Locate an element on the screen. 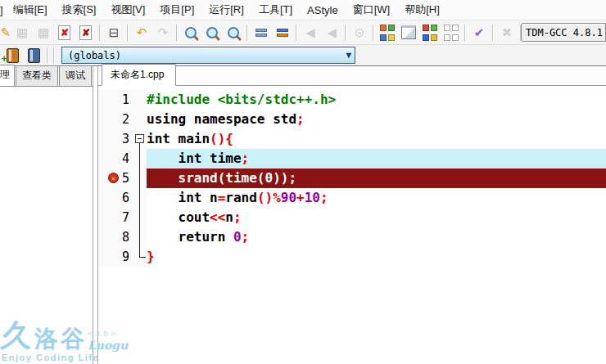 This screenshot has height=364, width=606. luogu-han2: 谷 is located at coordinates (72, 339).